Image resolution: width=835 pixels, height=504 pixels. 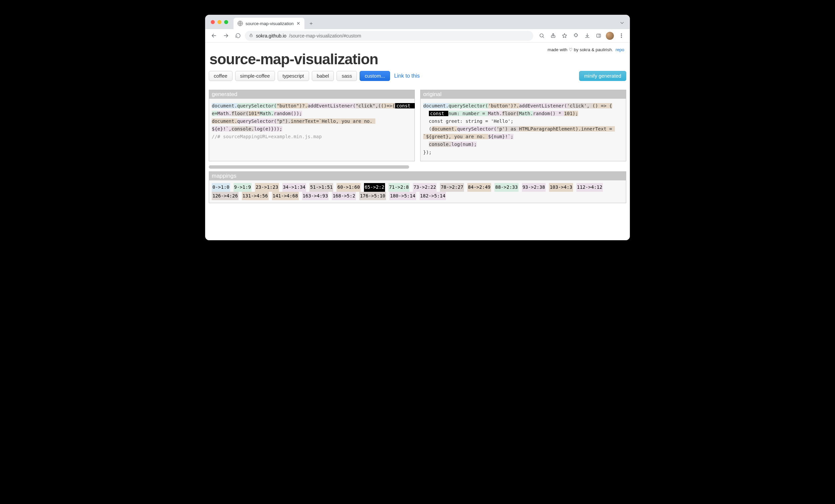 What do you see at coordinates (550, 129) in the screenshot?
I see `code-token: HTMLParagraphElement).` at bounding box center [550, 129].